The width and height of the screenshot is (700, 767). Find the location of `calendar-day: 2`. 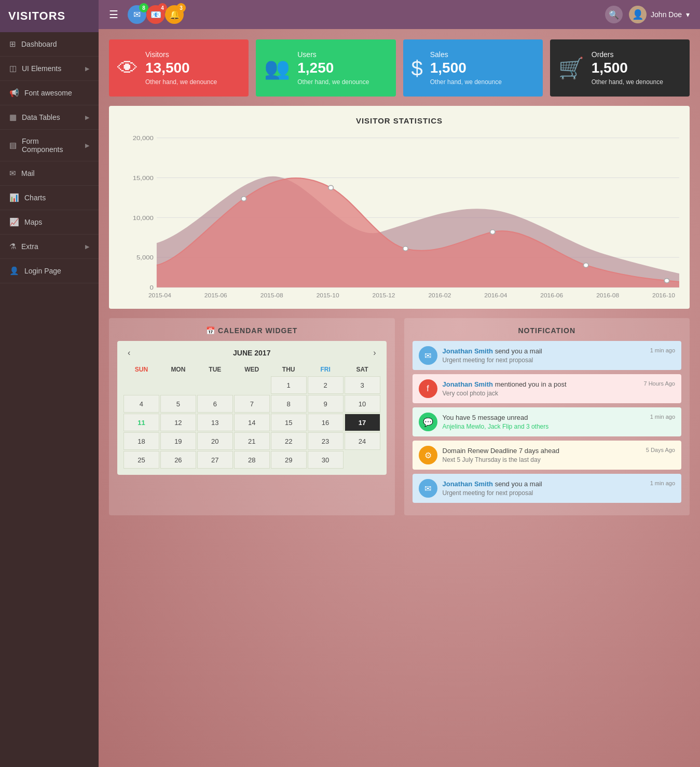

calendar-day: 2 is located at coordinates (326, 385).